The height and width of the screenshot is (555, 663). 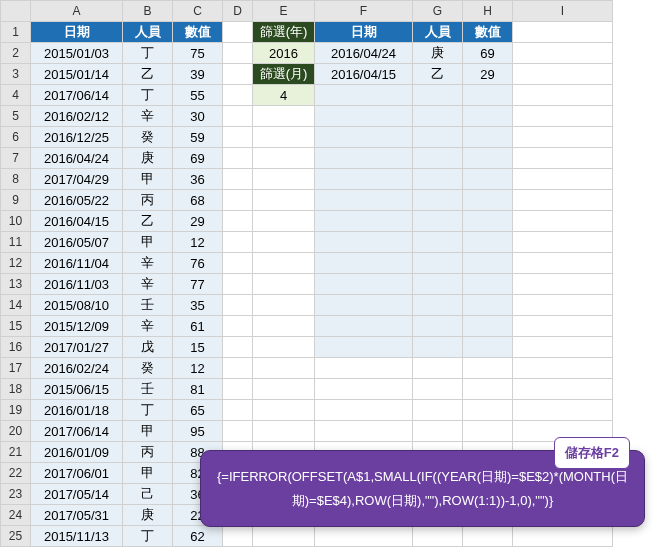 I want to click on col-H: H, so click(x=488, y=12).